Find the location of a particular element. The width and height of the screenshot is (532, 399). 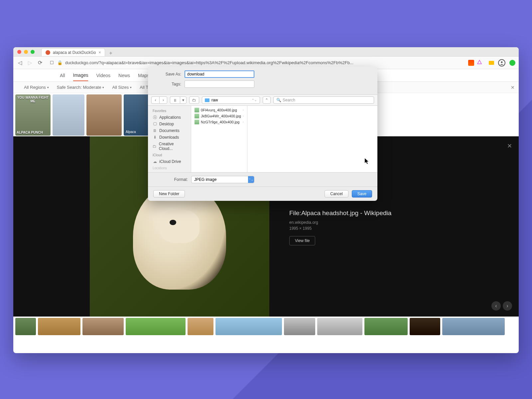

sidebar-header-icloud: iCloud is located at coordinates (170, 155).